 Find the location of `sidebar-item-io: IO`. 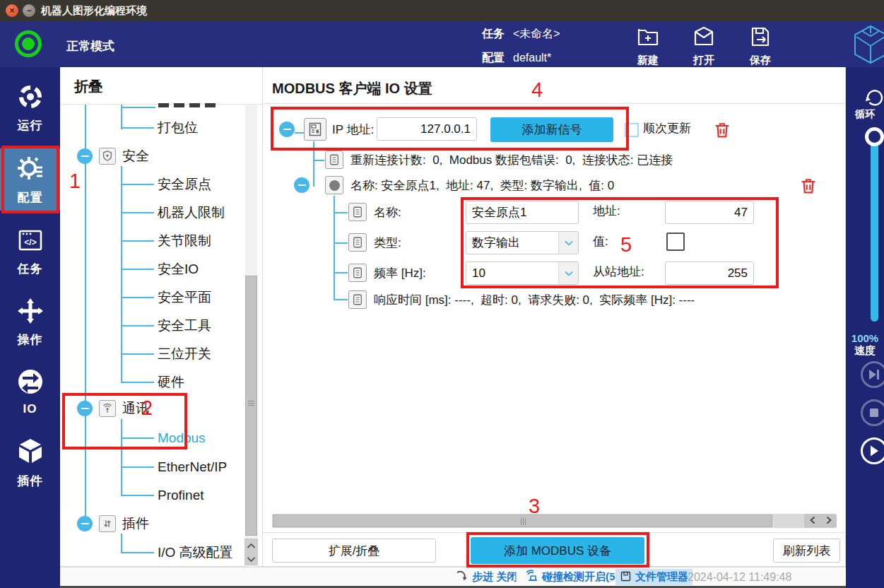

sidebar-item-io: IO is located at coordinates (30, 392).